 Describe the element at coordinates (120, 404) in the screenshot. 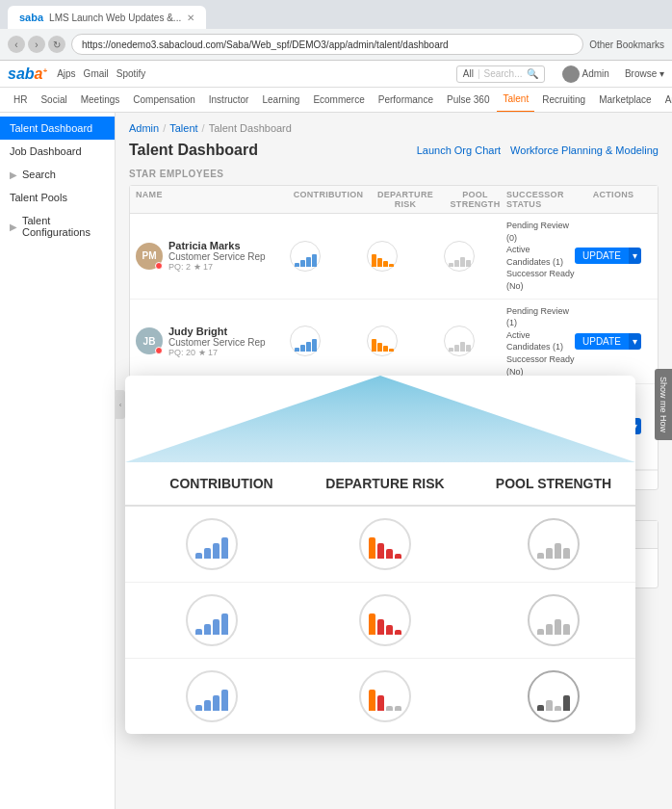

I see `sidebar-collapse-toggle: ‹` at that location.